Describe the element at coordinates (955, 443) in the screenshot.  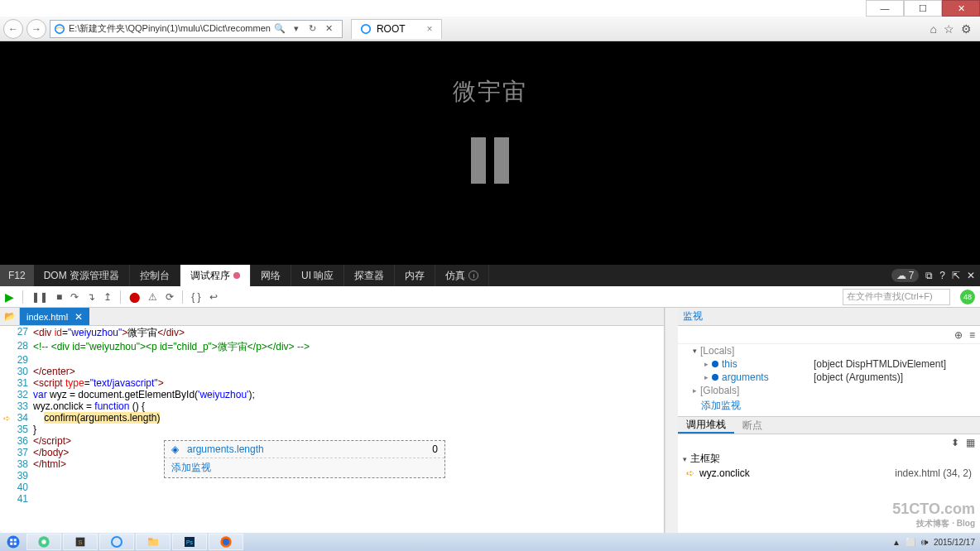
I see `async-toggle-icon: ⬍` at that location.